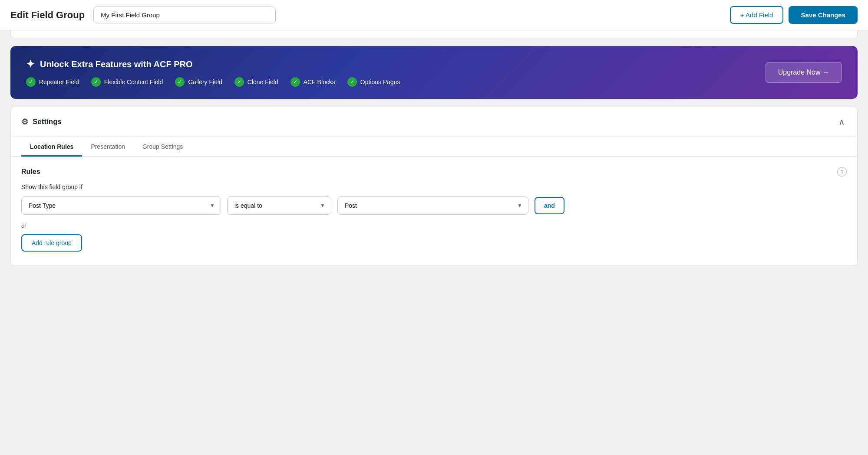 The height and width of the screenshot is (455, 868). What do you see at coordinates (213, 64) in the screenshot?
I see `promo-title: ✦ Unlock Extra Features with ACF PRO` at bounding box center [213, 64].